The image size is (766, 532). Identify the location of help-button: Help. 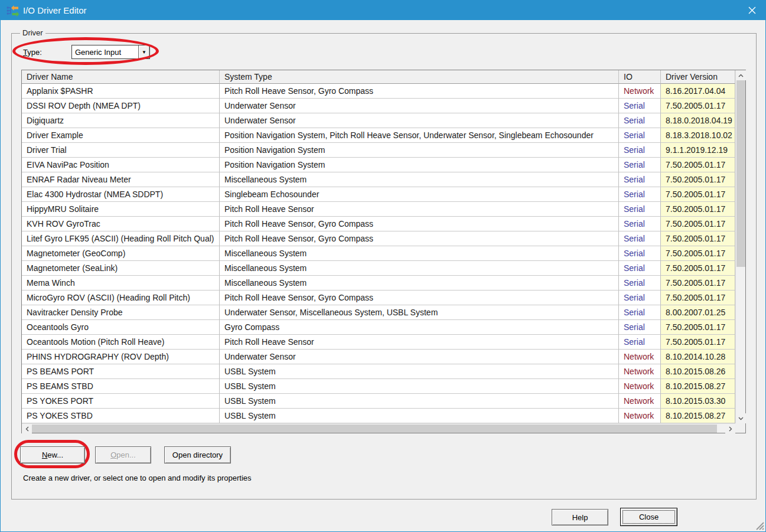
(580, 517).